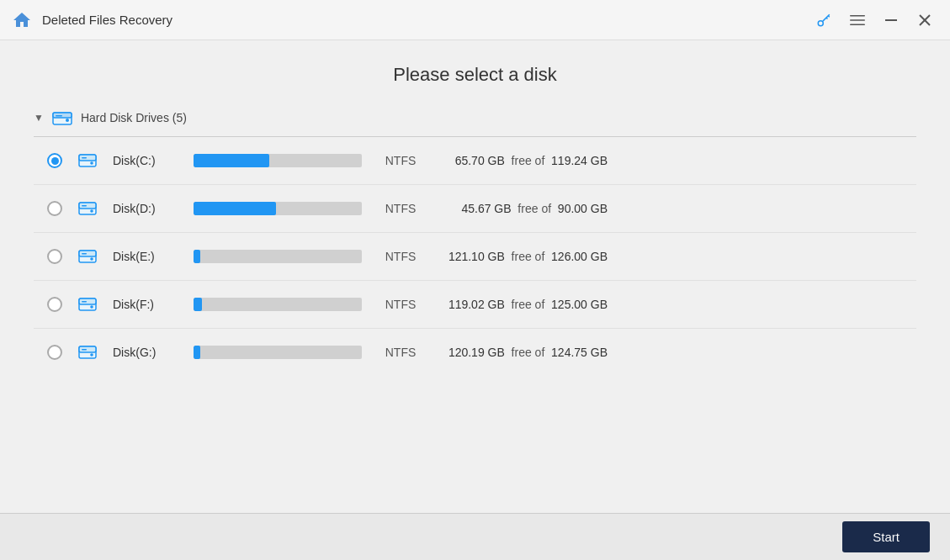  Describe the element at coordinates (475, 118) in the screenshot. I see `drive-group-header: ▼ Hard Disk Drives (5)` at that location.